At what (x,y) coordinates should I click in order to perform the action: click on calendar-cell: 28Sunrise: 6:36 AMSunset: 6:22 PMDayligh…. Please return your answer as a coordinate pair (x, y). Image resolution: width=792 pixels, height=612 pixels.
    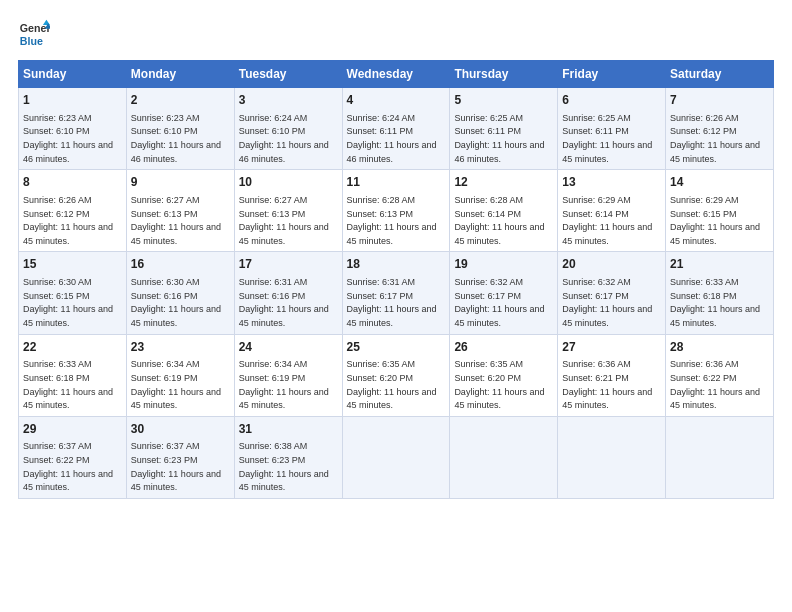
    Looking at the image, I should click on (720, 375).